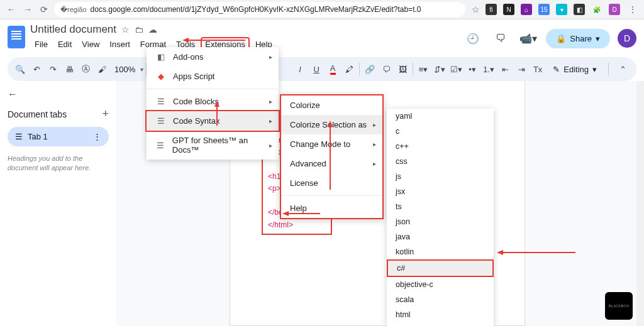  I want to click on document-tab: ☰ Tab 1 ⋮, so click(58, 137).